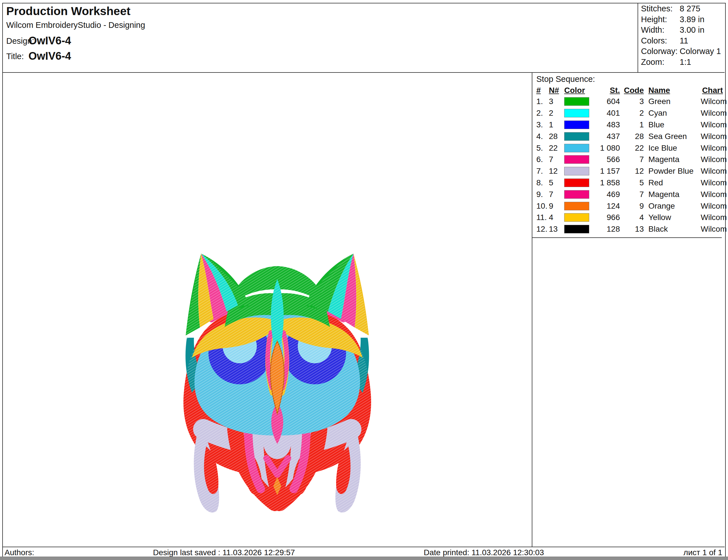 Image resolution: width=728 pixels, height=560 pixels. What do you see at coordinates (629, 113) in the screenshot?
I see `table-row: 2. 2 401 2 Cyan Wilcom` at bounding box center [629, 113].